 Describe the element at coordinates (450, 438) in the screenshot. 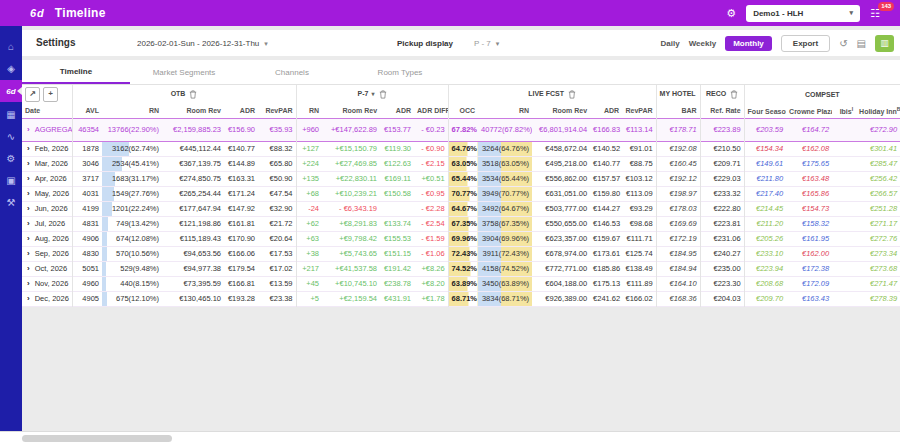

I see `horizontal-scrollbar` at that location.